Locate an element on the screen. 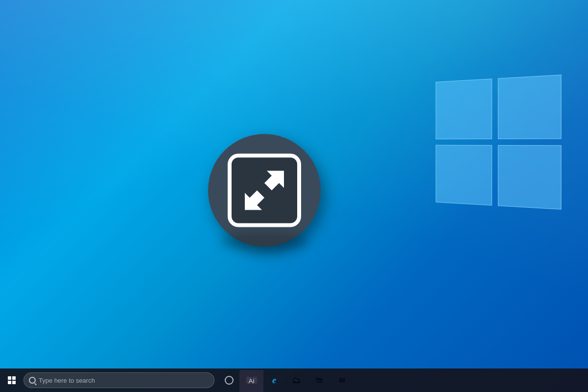  store-icon: 🛍 is located at coordinates (319, 380).